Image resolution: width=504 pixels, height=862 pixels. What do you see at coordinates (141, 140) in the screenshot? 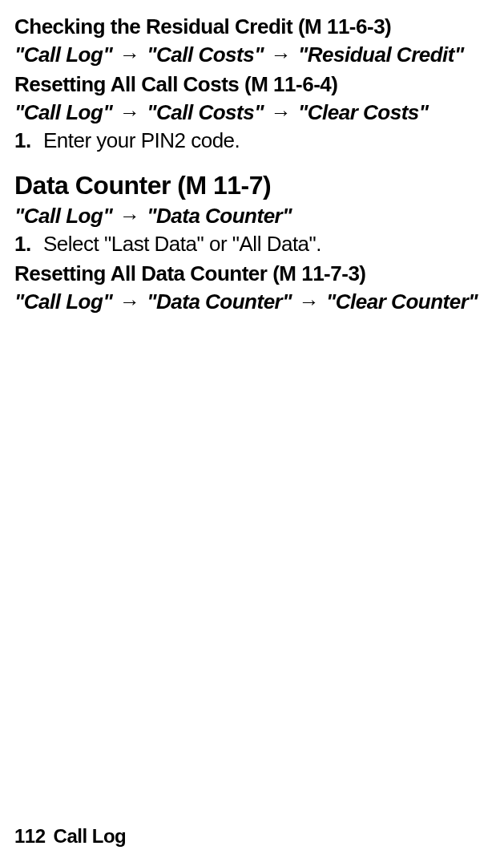
I see `step-text: Enter your PIN2 code.` at bounding box center [141, 140].